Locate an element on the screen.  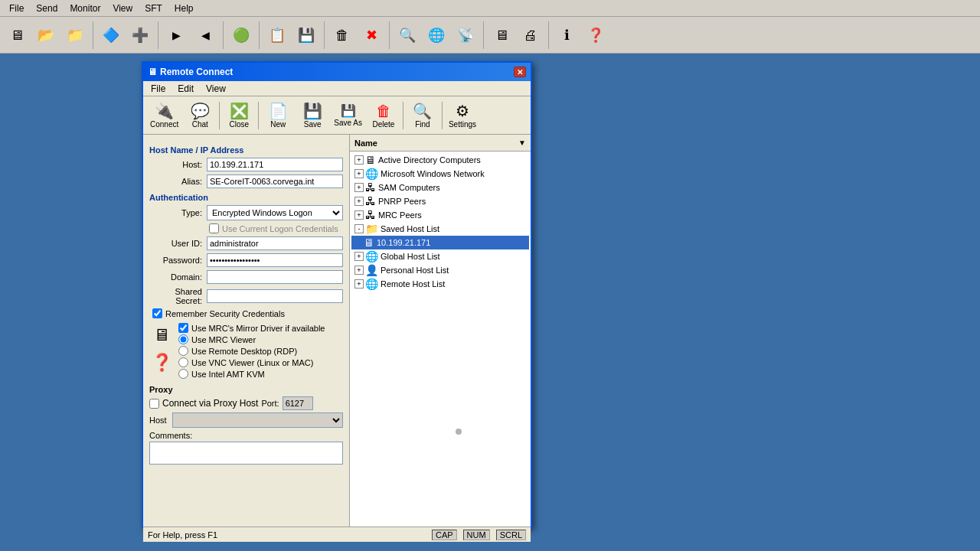
tree-item-personal-host: + 👤 Personal Host List is located at coordinates (440, 270).